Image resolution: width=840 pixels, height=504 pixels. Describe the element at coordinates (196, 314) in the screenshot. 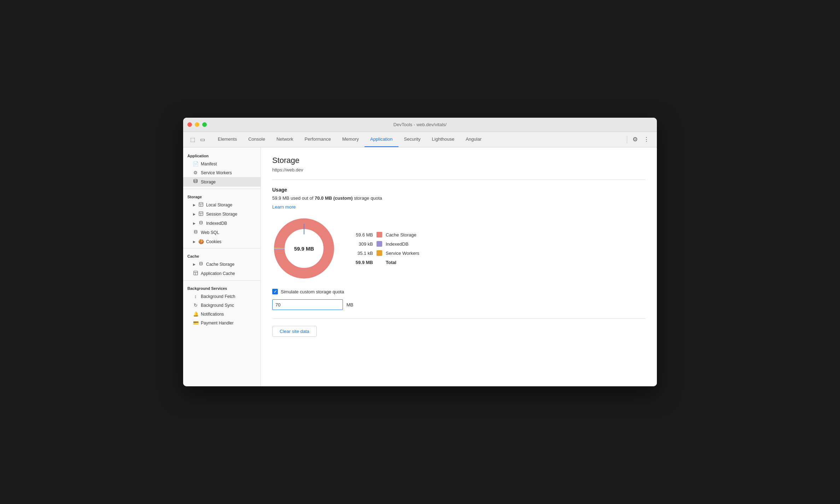

I see `notifications-icon: 🔔` at that location.